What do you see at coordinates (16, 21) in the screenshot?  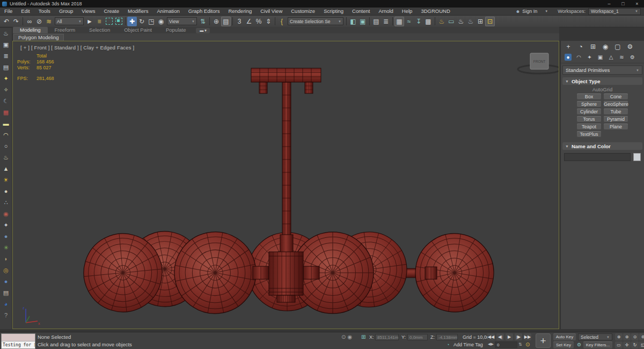 I see `redo-icon: ↷` at bounding box center [16, 21].